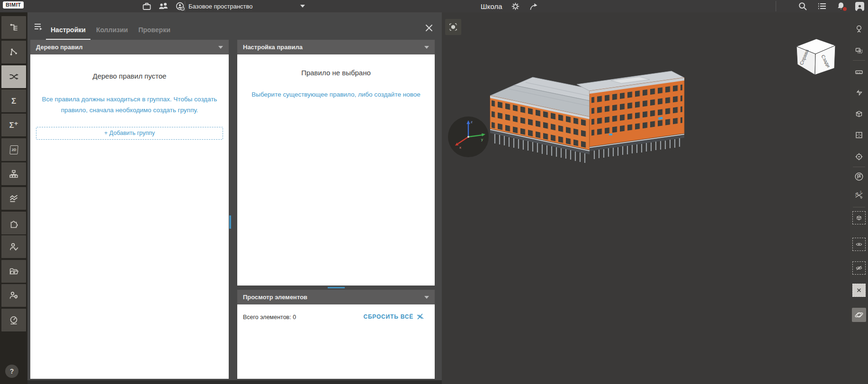  Describe the element at coordinates (336, 95) in the screenshot. I see `rule-empty-hint: Выберите существующее правило, либо созд…` at that location.